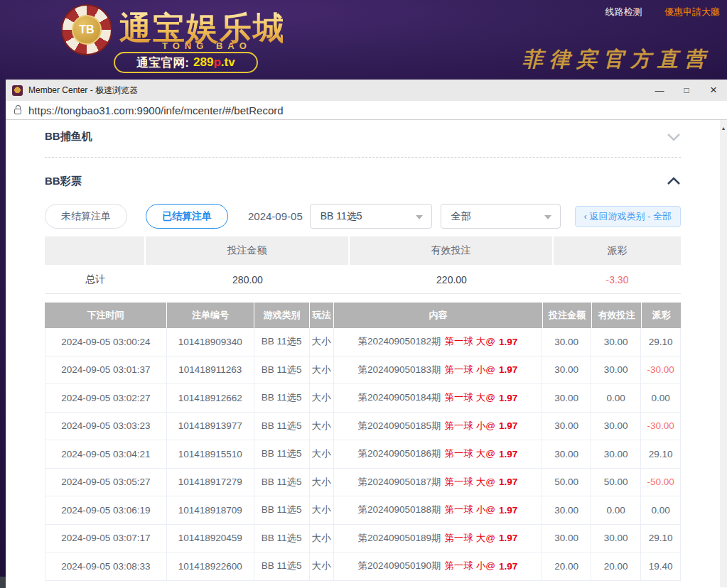 The width and height of the screenshot is (727, 588). Describe the element at coordinates (723, 125) in the screenshot. I see `scroll-up-arrow-icon: ▲` at that location.